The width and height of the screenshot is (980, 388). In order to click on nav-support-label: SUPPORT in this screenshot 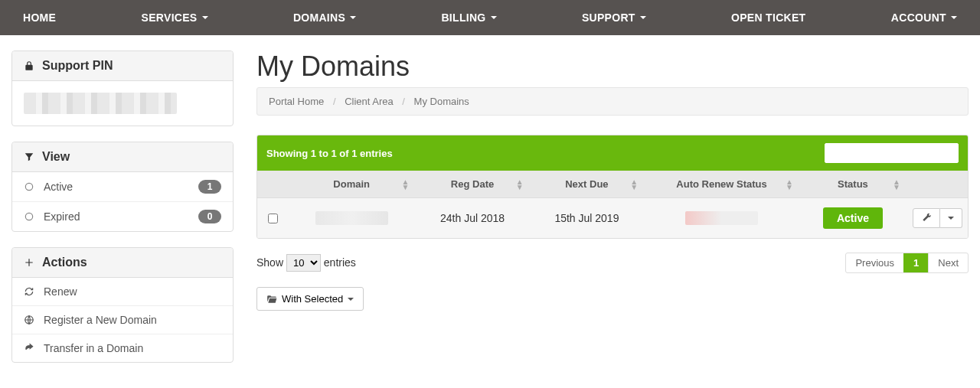, I will do `click(609, 18)`.